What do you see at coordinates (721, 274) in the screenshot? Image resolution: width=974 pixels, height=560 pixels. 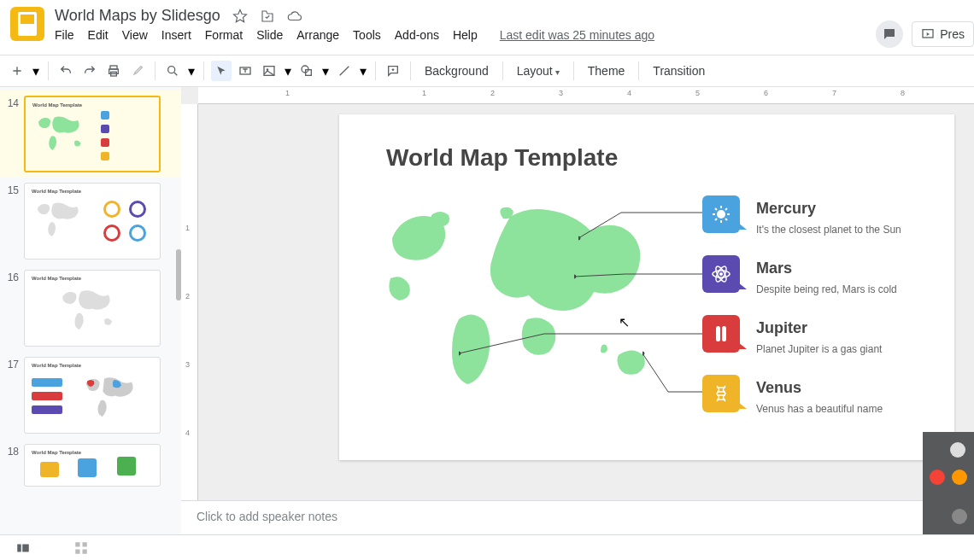 I see `atom-icon` at bounding box center [721, 274].